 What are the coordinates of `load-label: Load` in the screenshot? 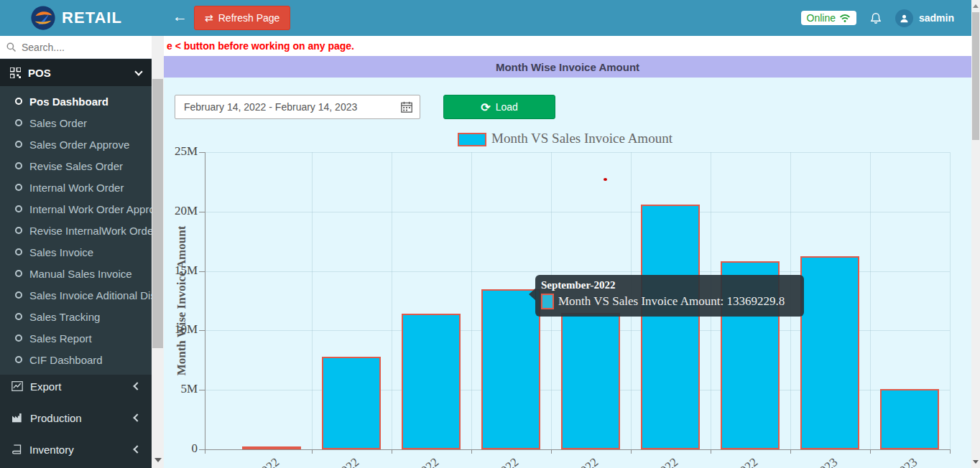 It's located at (507, 107).